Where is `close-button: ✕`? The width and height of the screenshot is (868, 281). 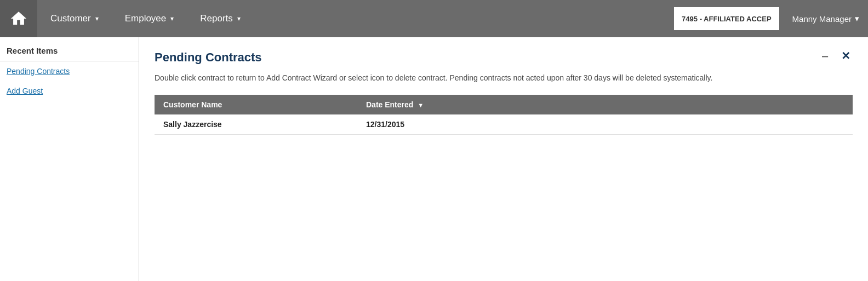 close-button: ✕ is located at coordinates (846, 56).